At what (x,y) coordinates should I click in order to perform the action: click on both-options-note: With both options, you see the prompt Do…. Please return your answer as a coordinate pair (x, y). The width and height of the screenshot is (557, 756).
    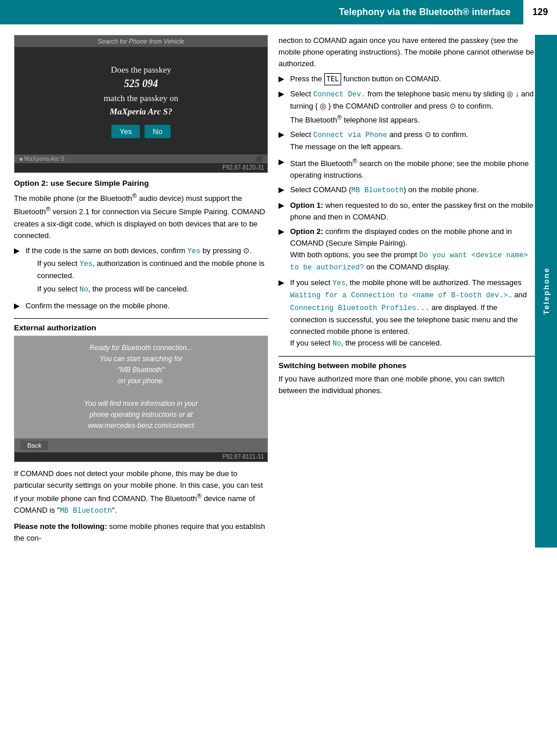
    Looking at the image, I should click on (409, 261).